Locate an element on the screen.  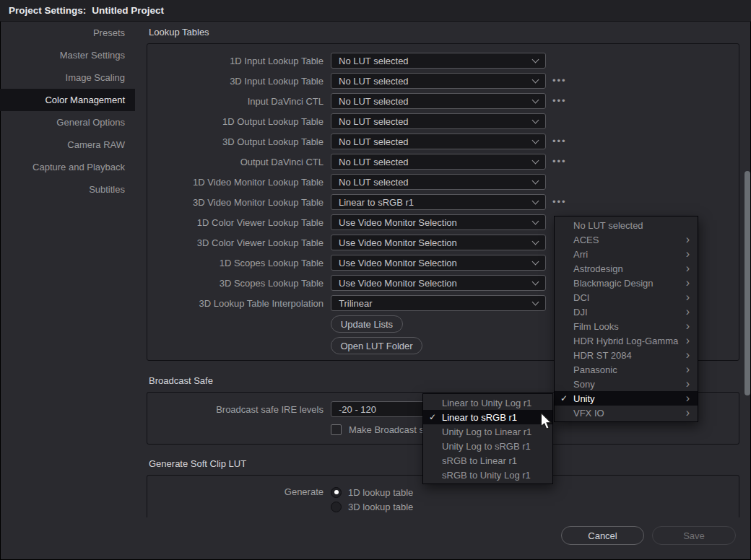
sidebar-item-presets: Presets is located at coordinates (68, 33).